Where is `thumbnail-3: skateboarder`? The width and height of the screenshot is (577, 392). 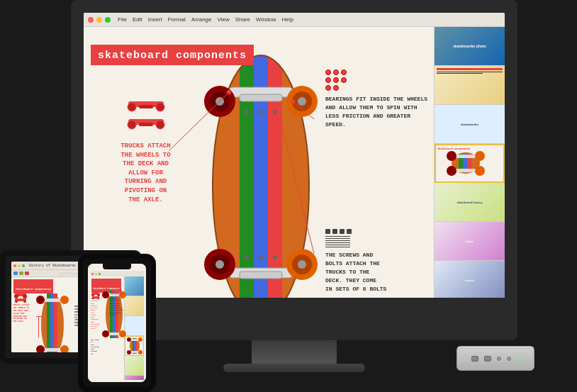 thumbnail-3: skateboarder is located at coordinates (469, 125).